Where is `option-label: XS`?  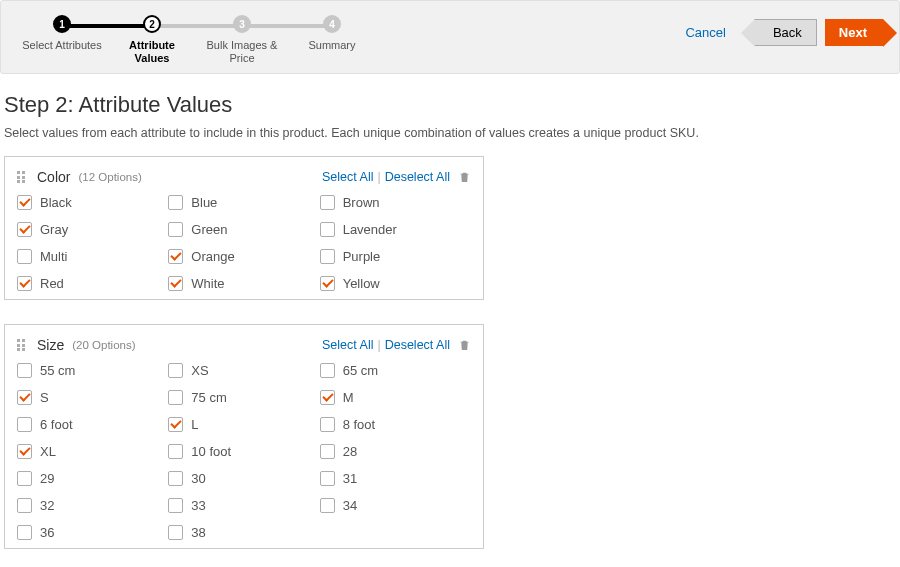
option-label: XS is located at coordinates (200, 370).